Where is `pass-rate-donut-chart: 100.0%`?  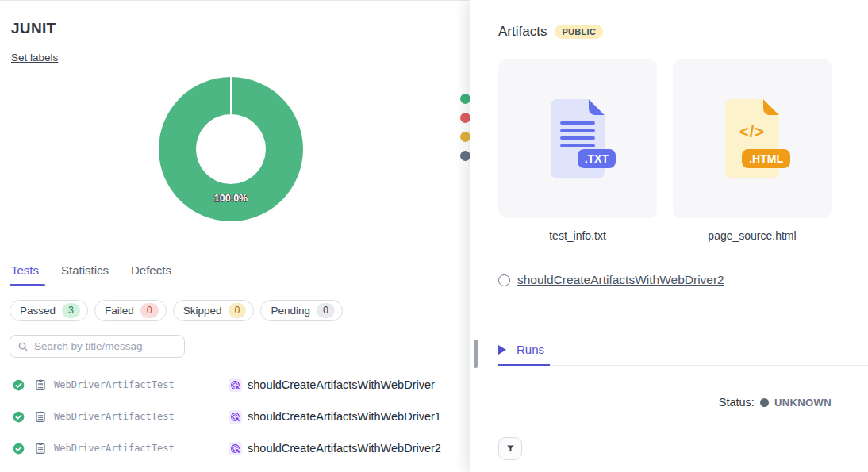 pass-rate-donut-chart: 100.0% is located at coordinates (231, 149).